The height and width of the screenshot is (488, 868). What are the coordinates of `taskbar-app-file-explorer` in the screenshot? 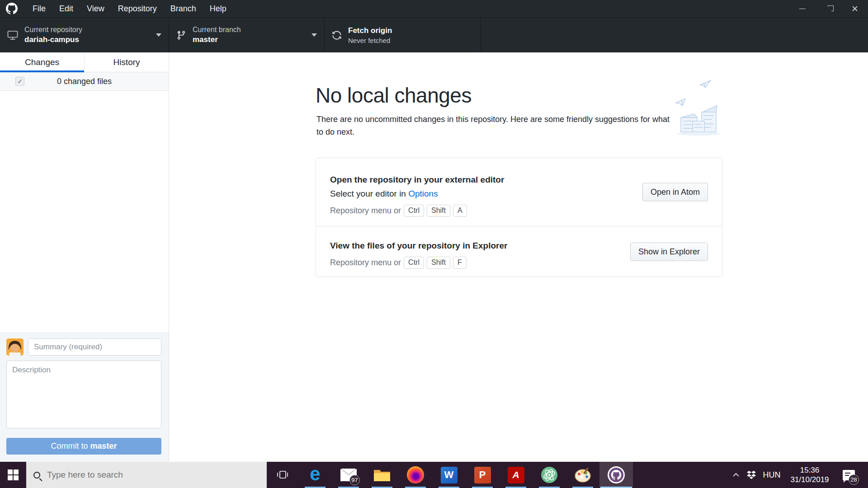 It's located at (382, 475).